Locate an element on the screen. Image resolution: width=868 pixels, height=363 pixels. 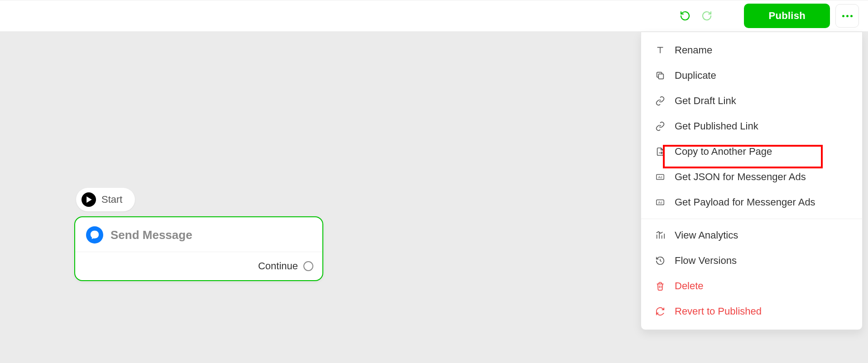
start-node: Start is located at coordinates (106, 200).